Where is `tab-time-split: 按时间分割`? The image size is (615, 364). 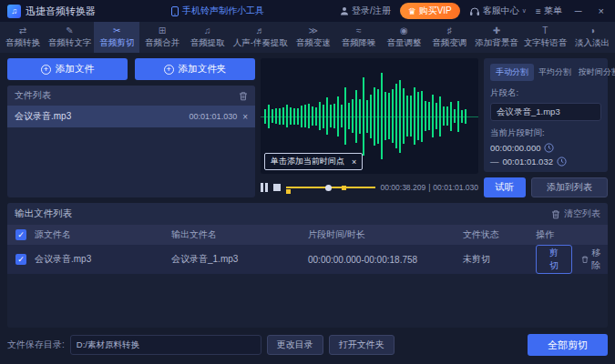
tab-time-split: 按时间分割 is located at coordinates (596, 73).